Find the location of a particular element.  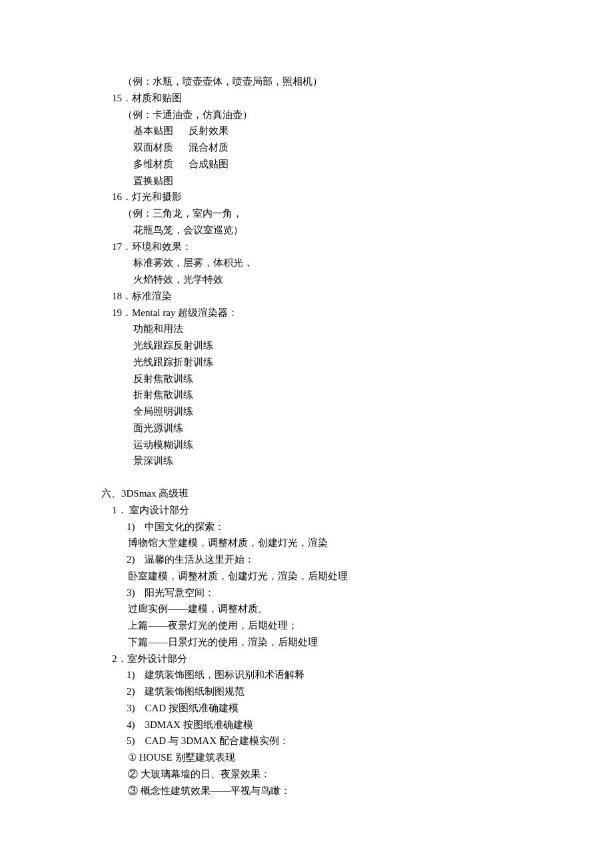

text-line: 5) CAD 与 3DMAX 配合建模实例： is located at coordinates (306, 741).